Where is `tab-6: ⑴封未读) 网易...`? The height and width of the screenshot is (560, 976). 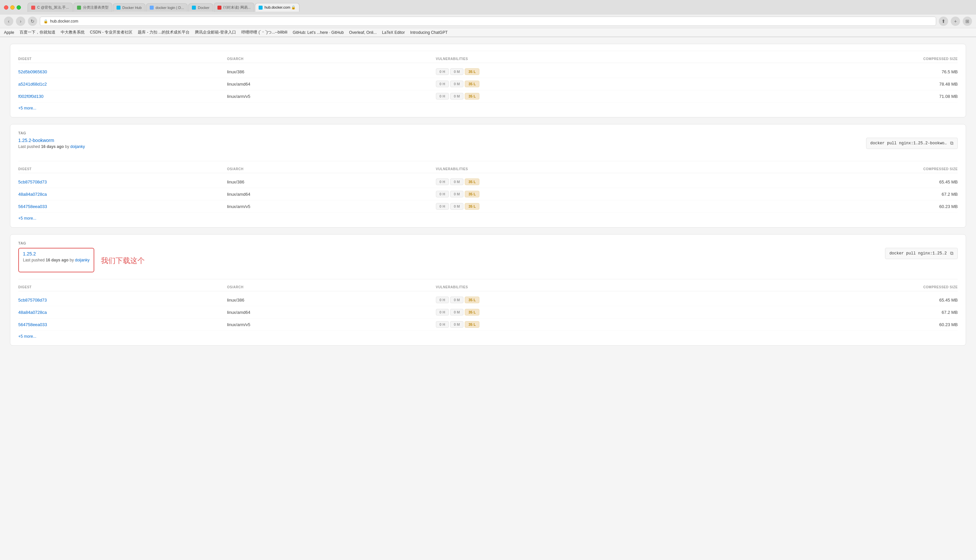
tab-6: ⑴封未读) 网易... is located at coordinates (234, 7).